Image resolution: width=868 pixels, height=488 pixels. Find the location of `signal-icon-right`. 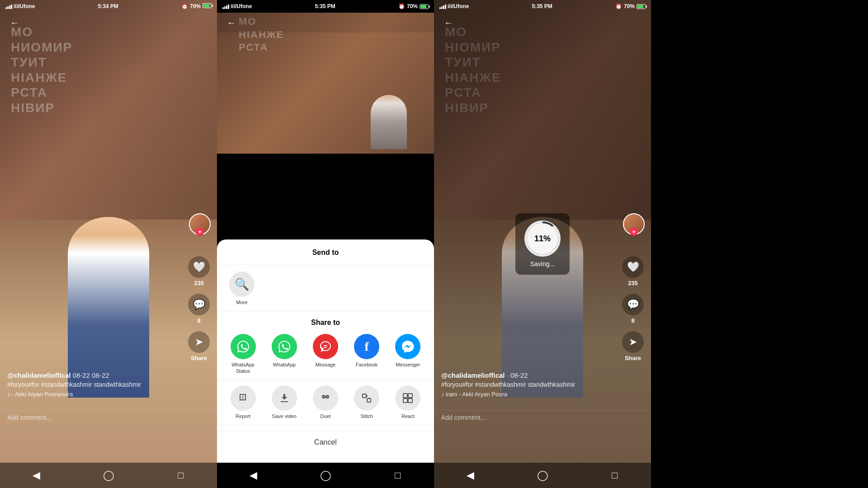

signal-icon-right is located at coordinates (443, 6).